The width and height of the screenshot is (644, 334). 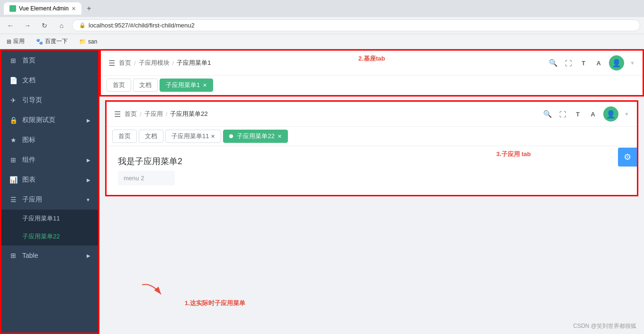 I want to click on sidebar-item-components: ⊞ 组件 ▶, so click(x=50, y=160).